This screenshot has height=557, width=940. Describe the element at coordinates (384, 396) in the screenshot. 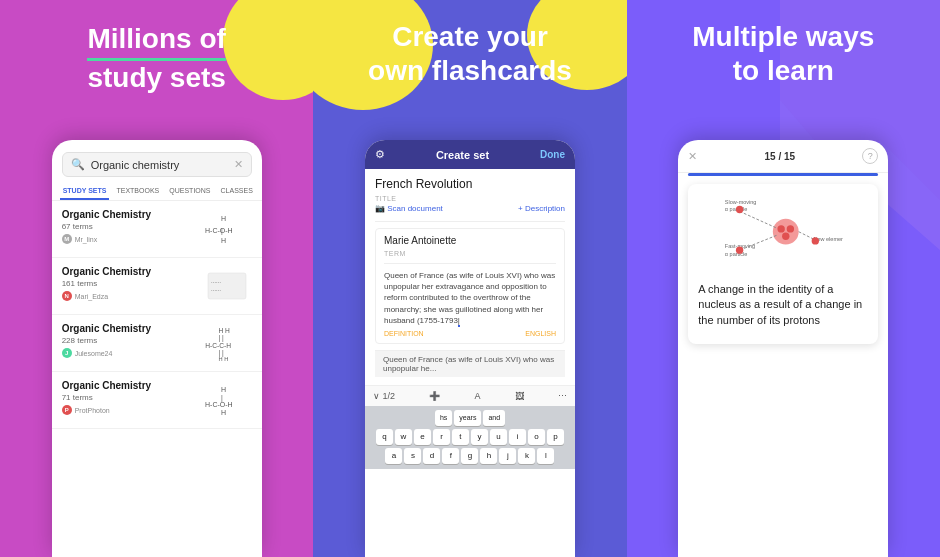

I see `page-indicator: ∨ 1/2` at that location.